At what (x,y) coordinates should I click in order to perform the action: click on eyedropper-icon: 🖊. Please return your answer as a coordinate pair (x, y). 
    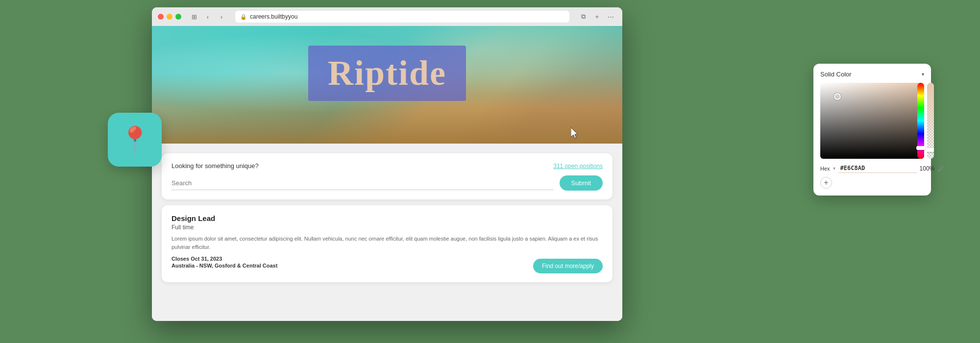
    Looking at the image, I should click on (941, 169).